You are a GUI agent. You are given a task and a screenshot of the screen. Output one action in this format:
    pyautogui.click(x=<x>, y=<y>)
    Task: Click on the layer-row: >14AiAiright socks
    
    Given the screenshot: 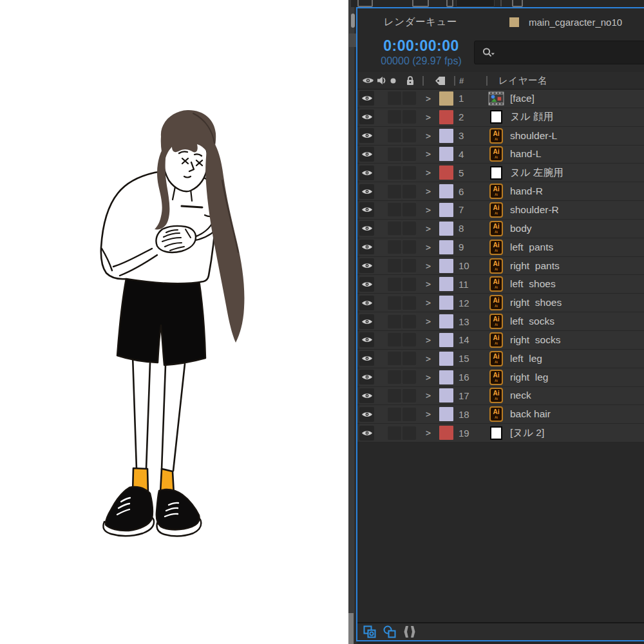 What is the action you would take?
    pyautogui.click(x=501, y=340)
    